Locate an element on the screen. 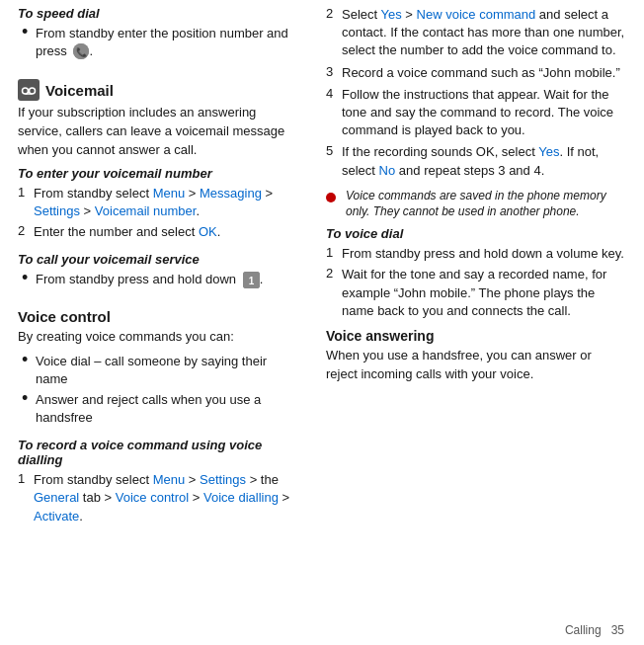 The width and height of the screenshot is (644, 645). record-step1: 1 From standby select Menu > Settings > … is located at coordinates (158, 498).